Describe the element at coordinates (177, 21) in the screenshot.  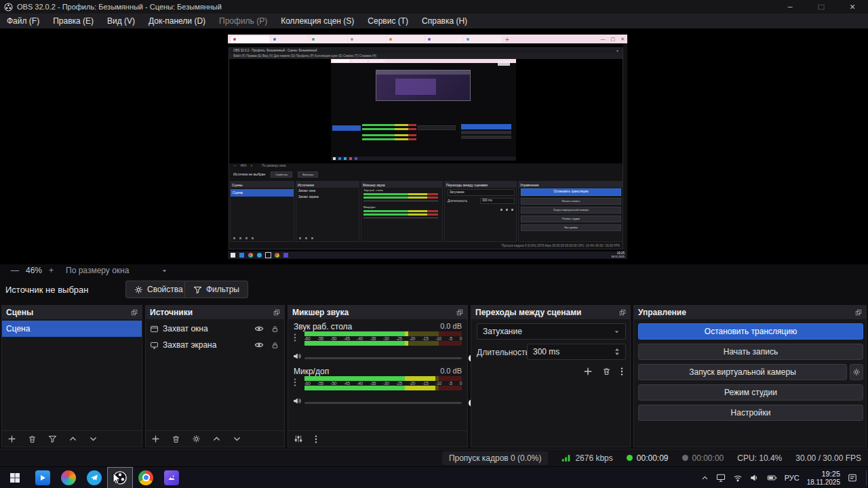
I see `menu-docks: Док-панели (D)` at that location.